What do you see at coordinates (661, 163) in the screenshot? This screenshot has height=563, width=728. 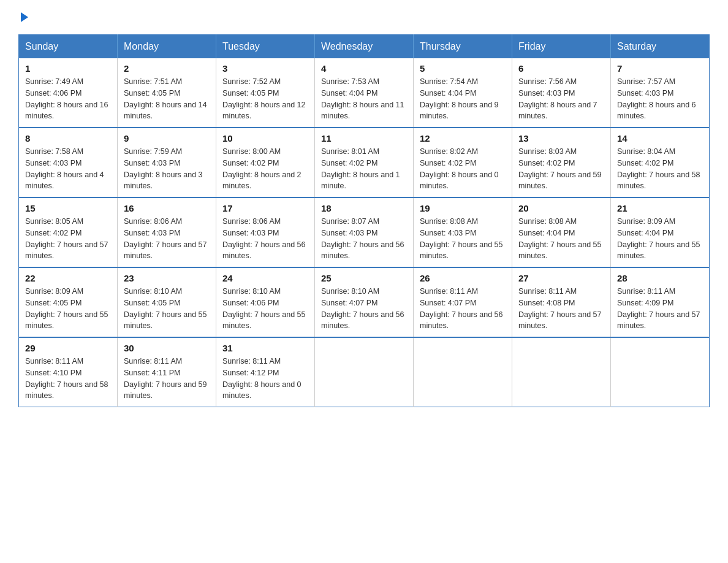 I see `calendar-cell: 14 Sunrise: 8:04 AM Sunset: 4:02 PM Dayl…` at bounding box center [661, 163].